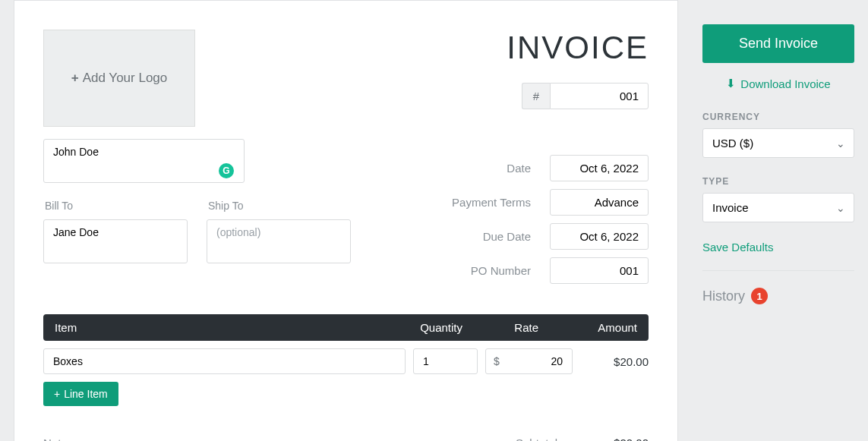 Image resolution: width=868 pixels, height=441 pixels. Describe the element at coordinates (346, 328) in the screenshot. I see `items-table-header: Item Quantity Rate Amount` at that location.